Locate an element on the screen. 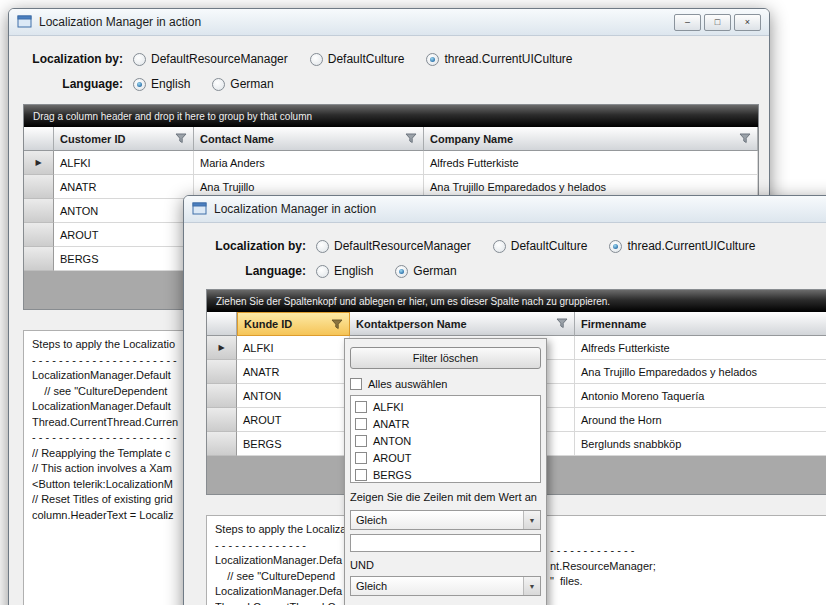 The width and height of the screenshot is (826, 605). column-header-company-name: Company Name is located at coordinates (591, 139).